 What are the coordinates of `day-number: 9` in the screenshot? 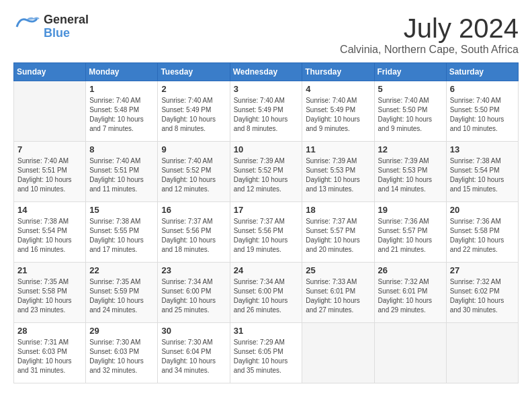 It's located at (193, 149).